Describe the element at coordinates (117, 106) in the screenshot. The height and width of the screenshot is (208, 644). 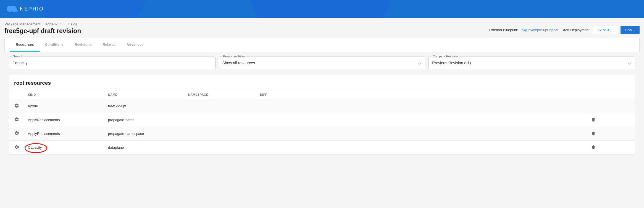
I see `row-name: free5gc-upf` at that location.